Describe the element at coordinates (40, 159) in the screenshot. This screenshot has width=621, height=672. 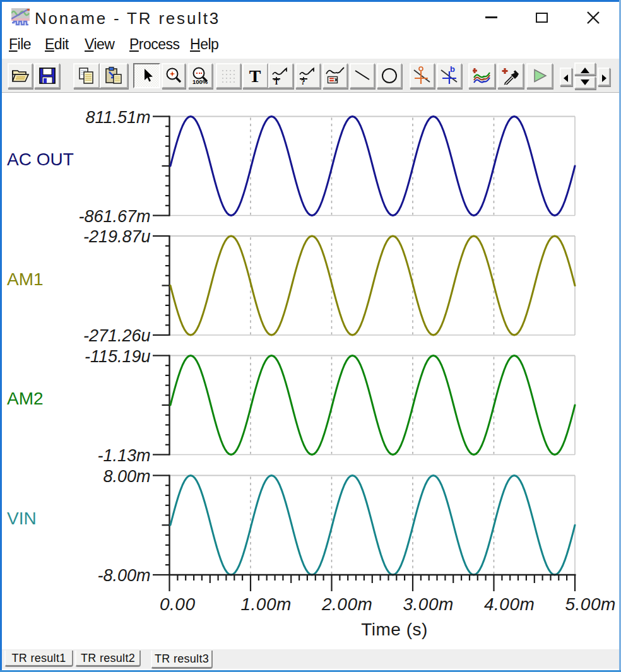
I see `svg-text: AC OUT` at that location.